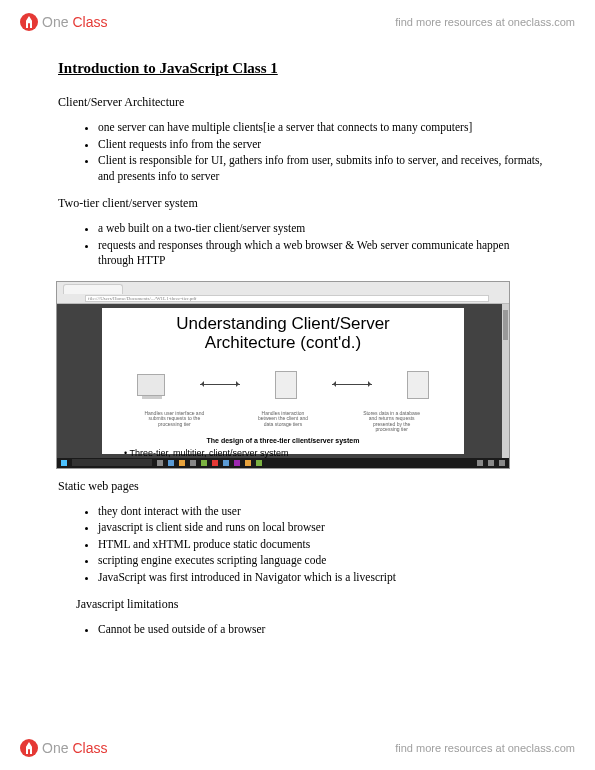  Describe the element at coordinates (322, 630) in the screenshot. I see `bullet-list: Cannot be used outside of a browser` at that location.